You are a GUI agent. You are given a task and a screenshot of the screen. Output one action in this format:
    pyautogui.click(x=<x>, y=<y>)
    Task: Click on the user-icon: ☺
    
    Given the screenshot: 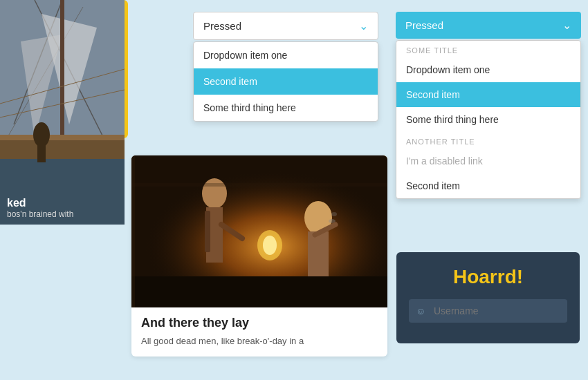 What is the action you would take?
    pyautogui.click(x=421, y=311)
    